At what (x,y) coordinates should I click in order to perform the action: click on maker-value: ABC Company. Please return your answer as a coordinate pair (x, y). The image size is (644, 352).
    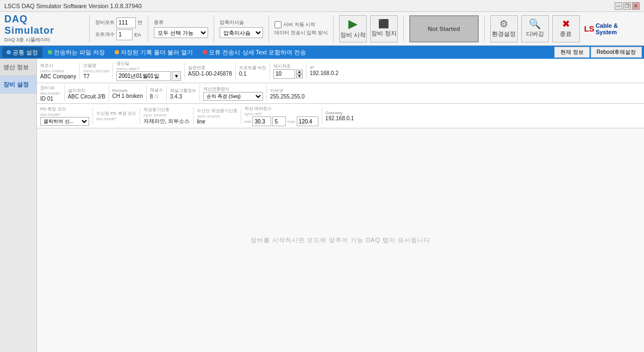
    Looking at the image, I should click on (58, 76).